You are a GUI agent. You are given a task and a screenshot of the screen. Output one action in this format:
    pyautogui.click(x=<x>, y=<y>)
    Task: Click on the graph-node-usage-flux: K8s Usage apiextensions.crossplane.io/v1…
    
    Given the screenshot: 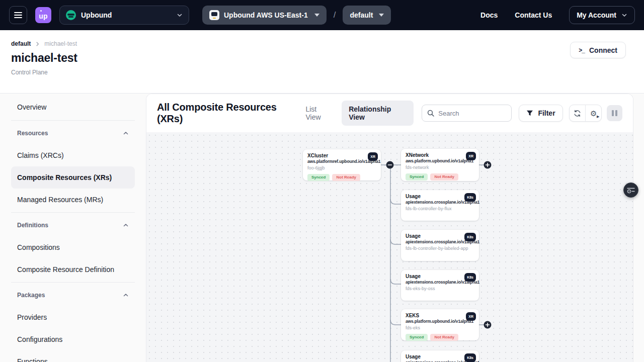 What is the action you would take?
    pyautogui.click(x=440, y=205)
    